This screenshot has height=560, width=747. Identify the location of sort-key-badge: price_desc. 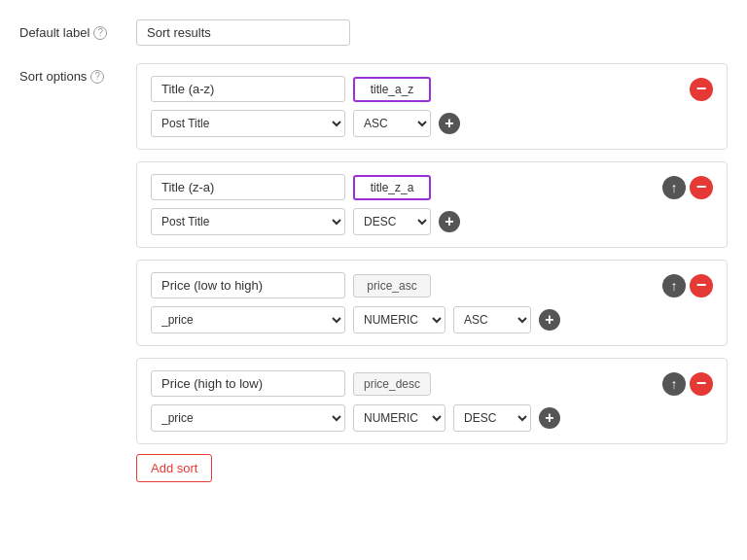
(392, 384).